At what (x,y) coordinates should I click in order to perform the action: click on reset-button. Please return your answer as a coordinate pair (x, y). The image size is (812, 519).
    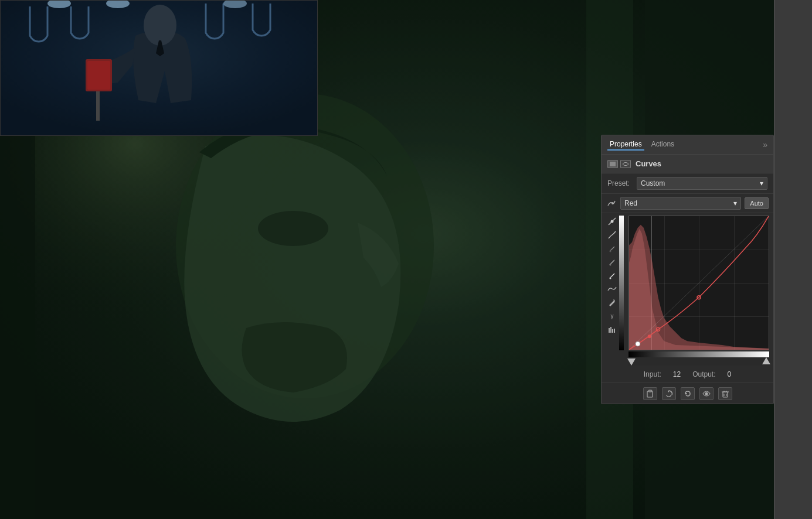
    Looking at the image, I should click on (688, 394).